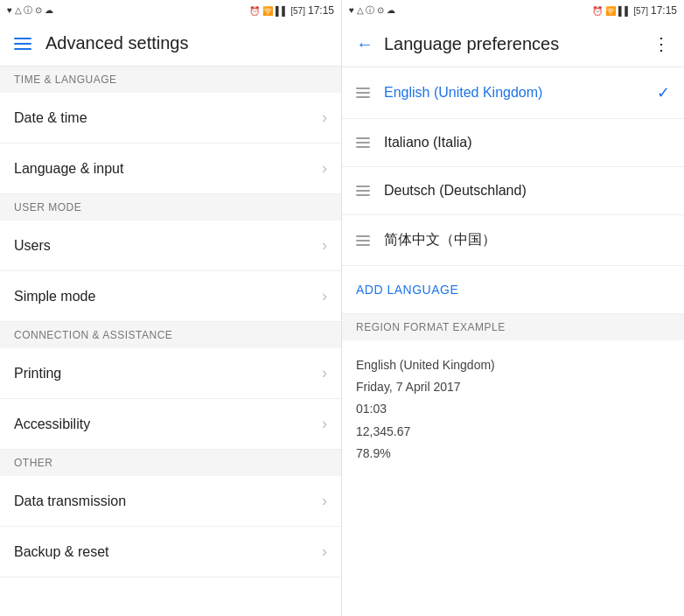 The height and width of the screenshot is (616, 684). Describe the element at coordinates (373, 10) in the screenshot. I see `right-notif-icons: ♥ △ ⓘ ⊙ ☁` at that location.